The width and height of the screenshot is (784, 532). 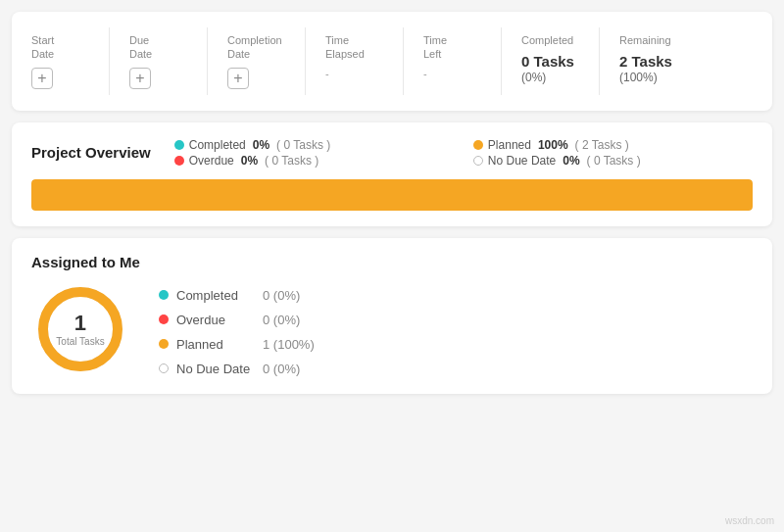 I want to click on completed-dot-icon, so click(x=179, y=145).